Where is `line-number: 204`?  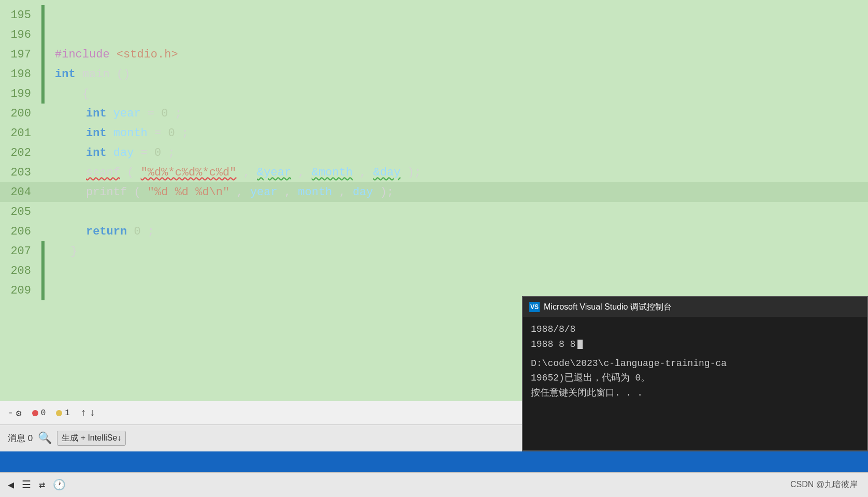
line-number: 204 is located at coordinates (21, 192).